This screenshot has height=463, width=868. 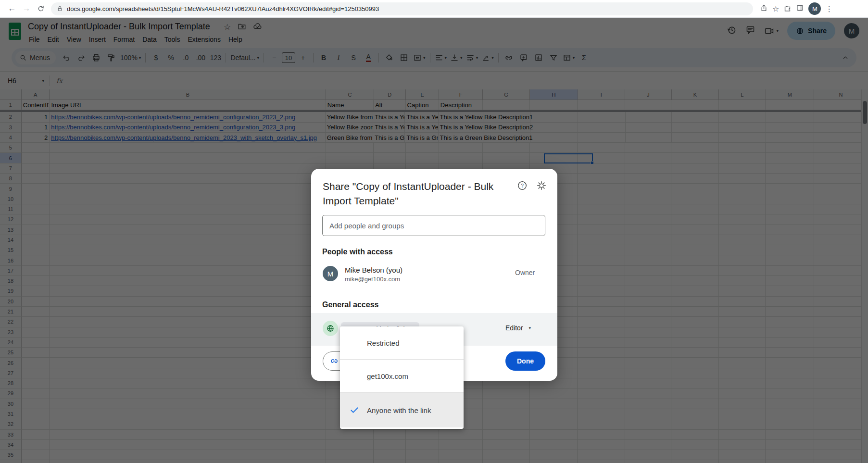 I want to click on general-access-menu: Restrictedget100x.comAnyone with the lin…, so click(x=402, y=378).